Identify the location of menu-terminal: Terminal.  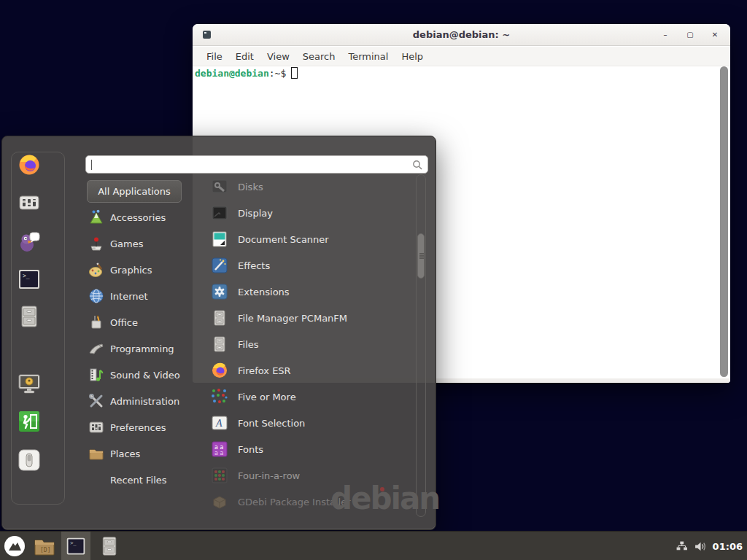
(368, 57).